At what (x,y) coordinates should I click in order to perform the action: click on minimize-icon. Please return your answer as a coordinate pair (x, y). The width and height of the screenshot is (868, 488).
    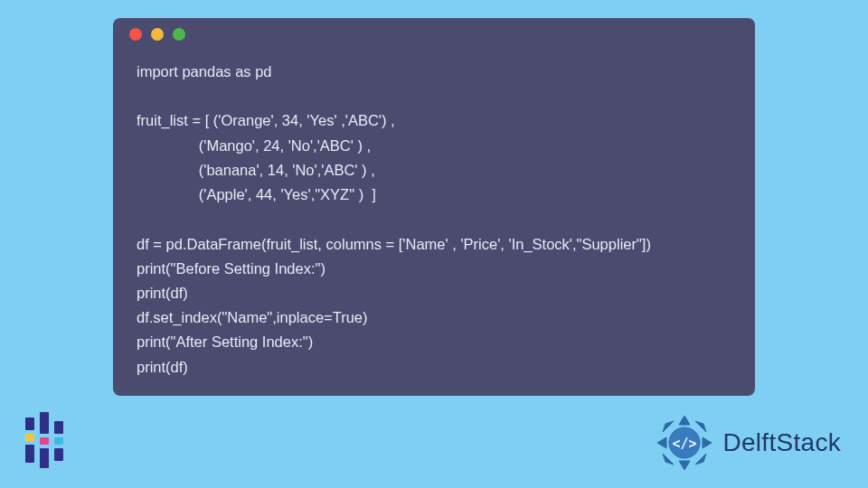
    Looking at the image, I should click on (157, 34).